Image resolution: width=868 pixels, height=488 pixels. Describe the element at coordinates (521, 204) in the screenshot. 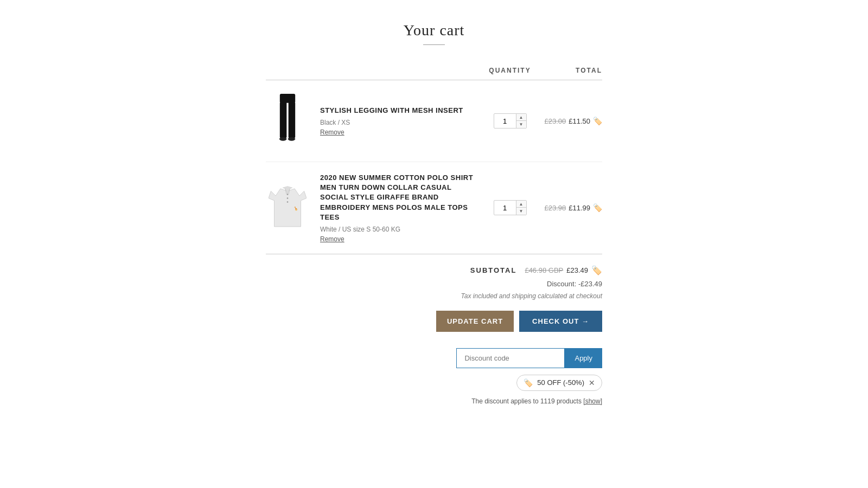

I see `qty-up-polo: ▲` at that location.